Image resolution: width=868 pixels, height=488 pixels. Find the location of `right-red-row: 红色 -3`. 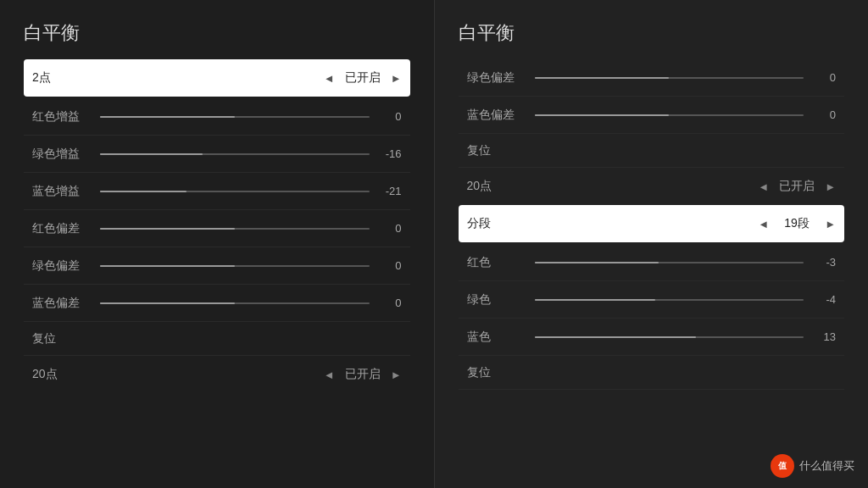

right-red-row: 红色 -3 is located at coordinates (652, 263).